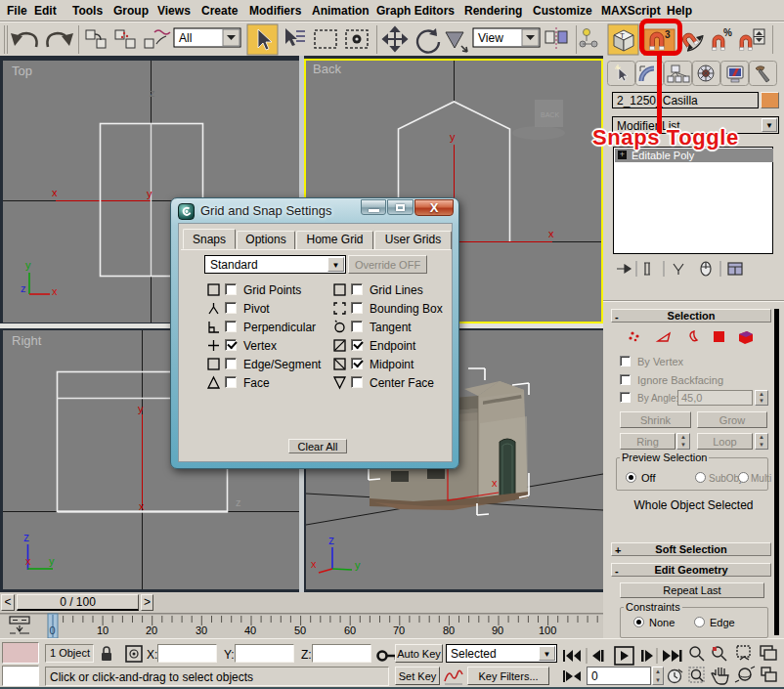 The height and width of the screenshot is (689, 784). Describe the element at coordinates (300, 630) in the screenshot. I see `svg-text: 50` at that location.